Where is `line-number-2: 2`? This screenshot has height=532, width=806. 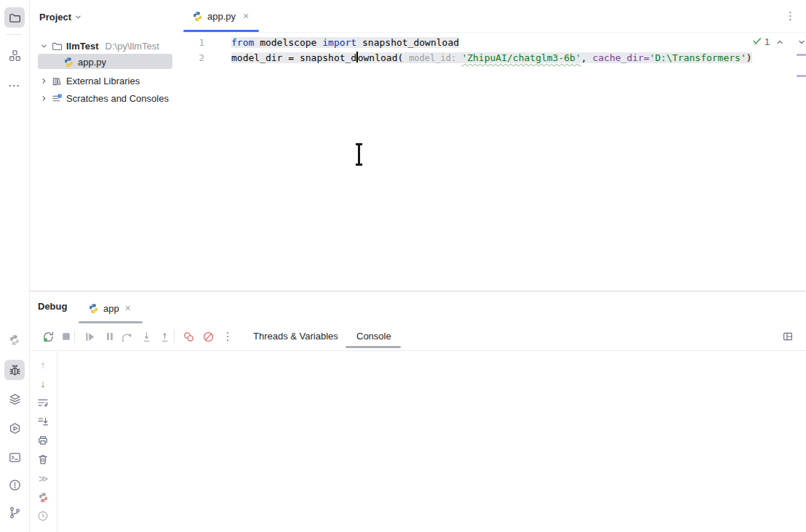
line-number-2: 2 is located at coordinates (193, 58).